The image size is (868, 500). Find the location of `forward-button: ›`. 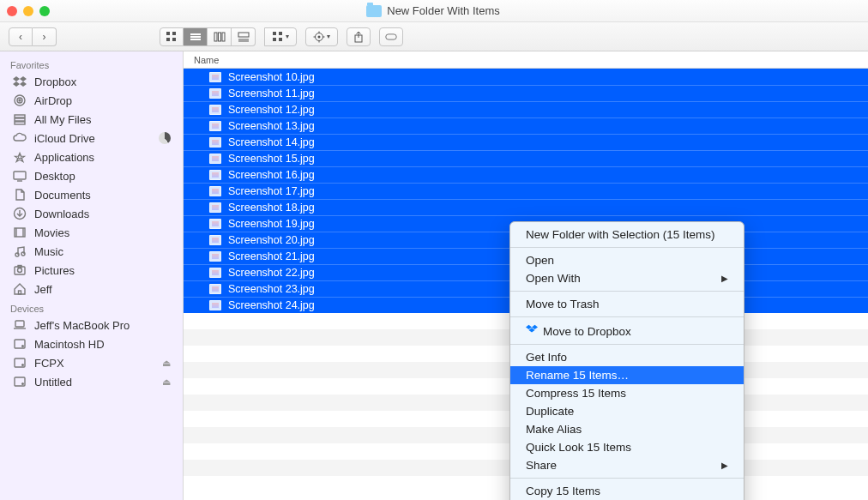

forward-button: › is located at coordinates (45, 37).